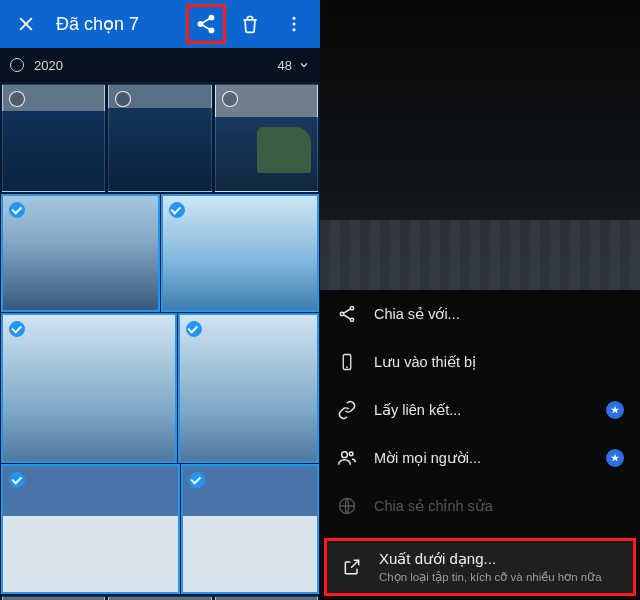 This screenshot has width=640, height=600. What do you see at coordinates (347, 458) in the screenshot?
I see `people-icon` at bounding box center [347, 458].